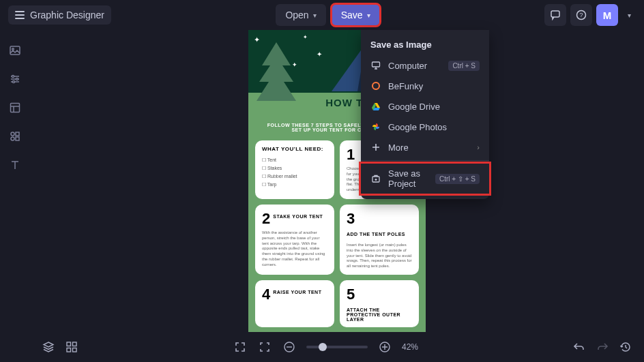 This screenshot has height=362, width=644. What do you see at coordinates (376, 86) in the screenshot?
I see `befunky-icon` at bounding box center [376, 86].